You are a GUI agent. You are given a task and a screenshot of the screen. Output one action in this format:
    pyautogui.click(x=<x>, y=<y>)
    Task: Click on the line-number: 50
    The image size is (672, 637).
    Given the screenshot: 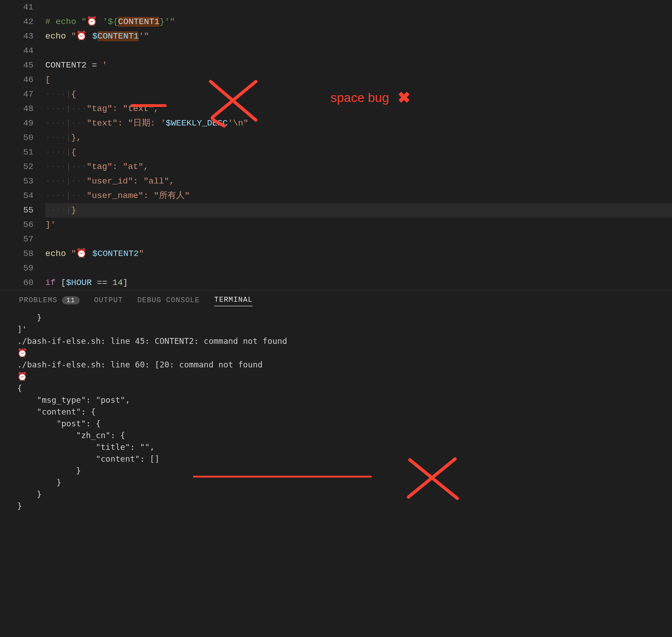 What is the action you would take?
    pyautogui.click(x=17, y=138)
    